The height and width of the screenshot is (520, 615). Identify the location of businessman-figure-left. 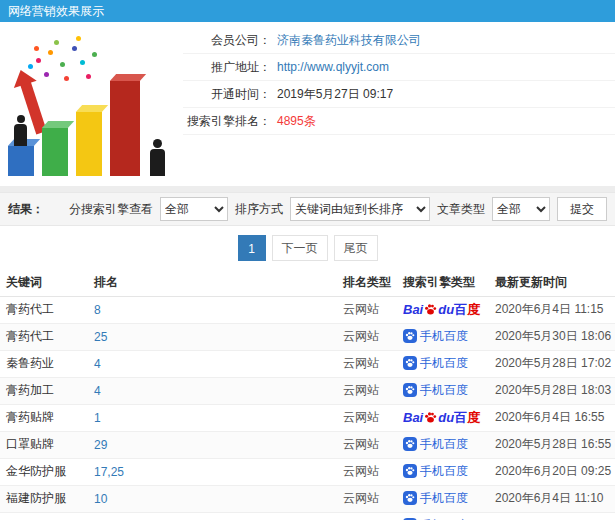
(20, 130).